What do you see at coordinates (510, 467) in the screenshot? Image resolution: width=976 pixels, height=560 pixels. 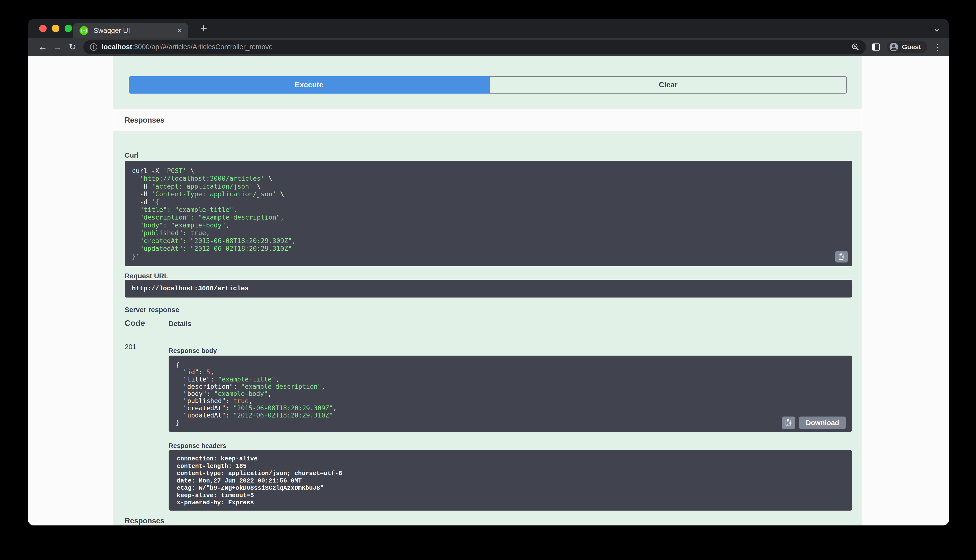 I see `code-line: content-length: 185` at bounding box center [510, 467].